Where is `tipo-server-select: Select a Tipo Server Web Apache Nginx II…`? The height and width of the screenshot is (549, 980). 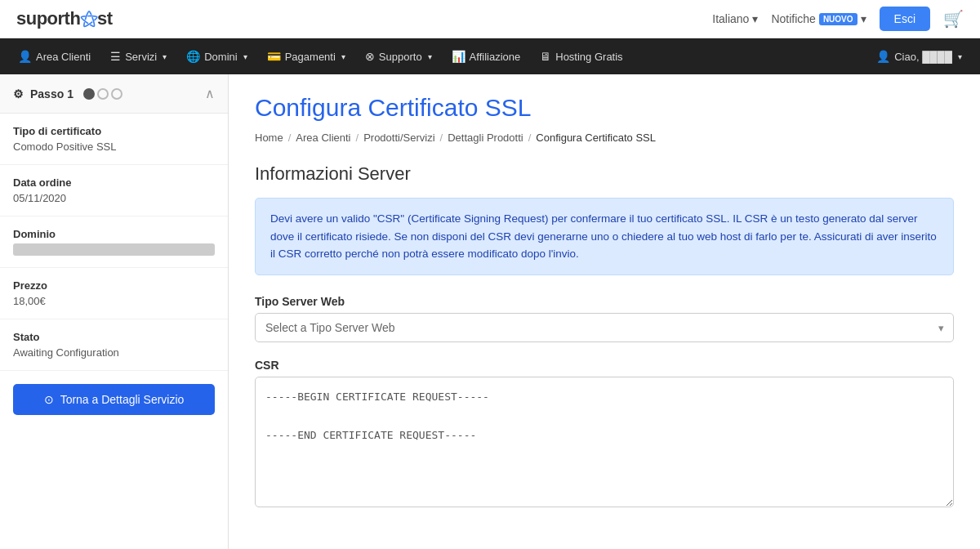
tipo-server-select: Select a Tipo Server Web Apache Nginx II… is located at coordinates (604, 328).